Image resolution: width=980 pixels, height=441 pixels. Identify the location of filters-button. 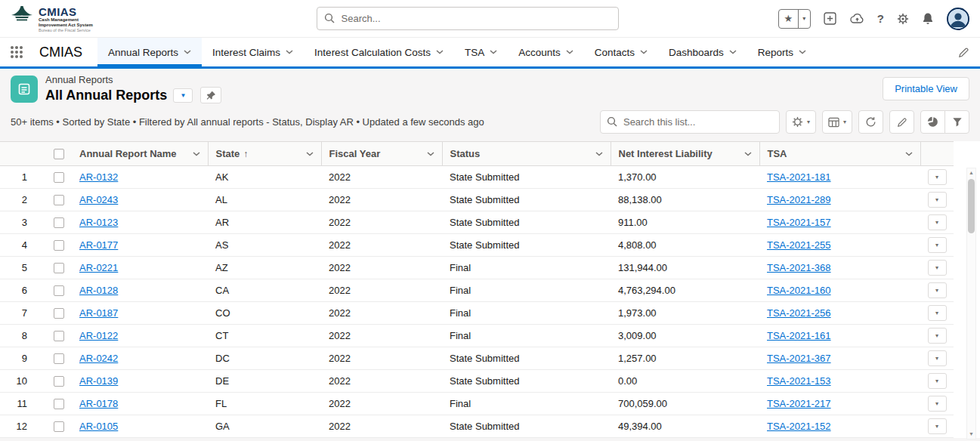
(957, 122).